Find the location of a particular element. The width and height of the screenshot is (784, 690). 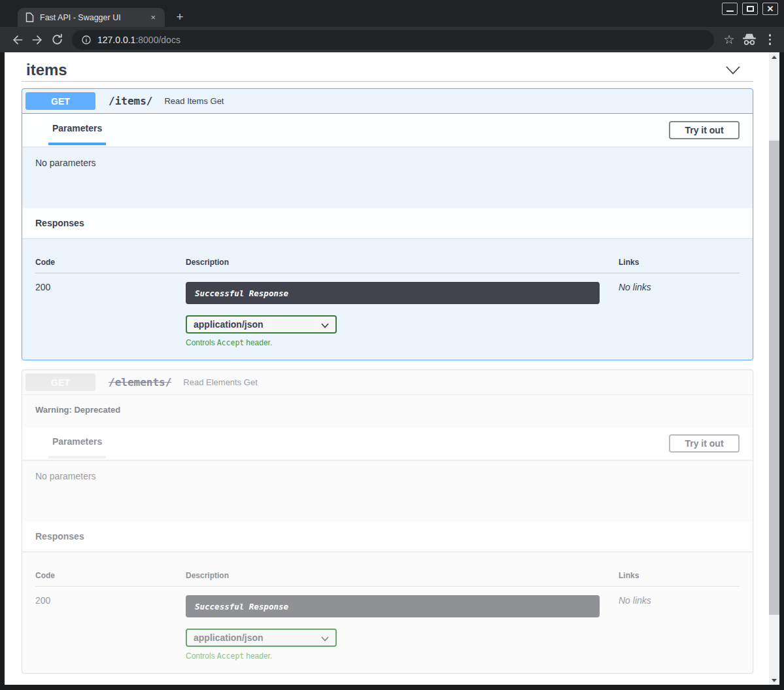

page-scrollbar is located at coordinates (774, 369).